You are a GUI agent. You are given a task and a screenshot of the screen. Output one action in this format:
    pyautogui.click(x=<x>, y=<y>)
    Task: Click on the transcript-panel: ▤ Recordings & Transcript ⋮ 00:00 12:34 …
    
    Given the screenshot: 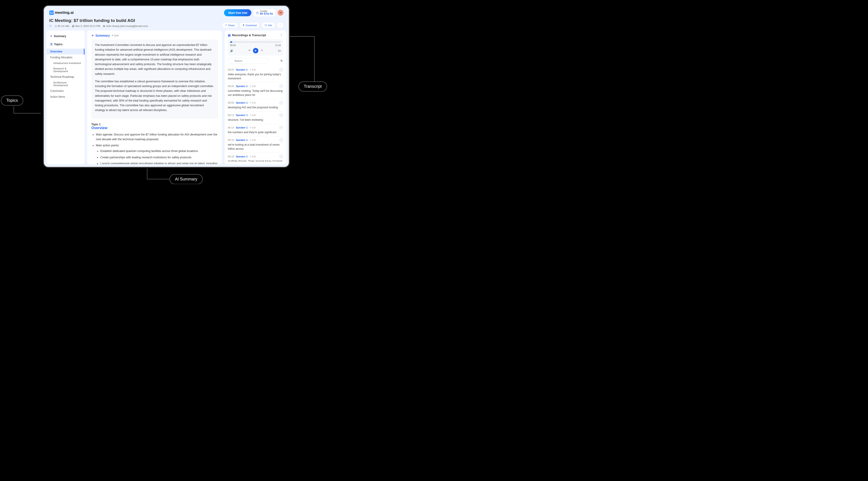 What is the action you would take?
    pyautogui.click(x=255, y=97)
    